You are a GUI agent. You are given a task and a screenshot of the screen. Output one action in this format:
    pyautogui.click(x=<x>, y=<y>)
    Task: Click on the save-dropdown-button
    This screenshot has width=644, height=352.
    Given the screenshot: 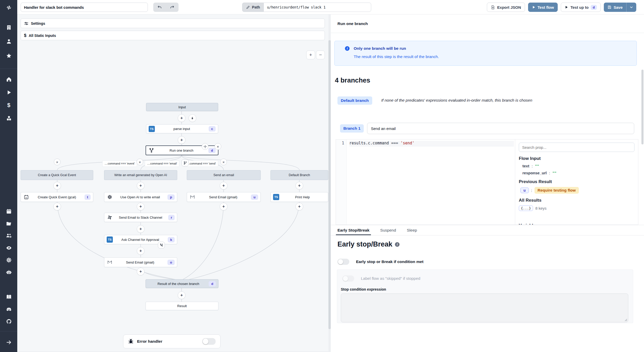 What is the action you would take?
    pyautogui.click(x=631, y=7)
    